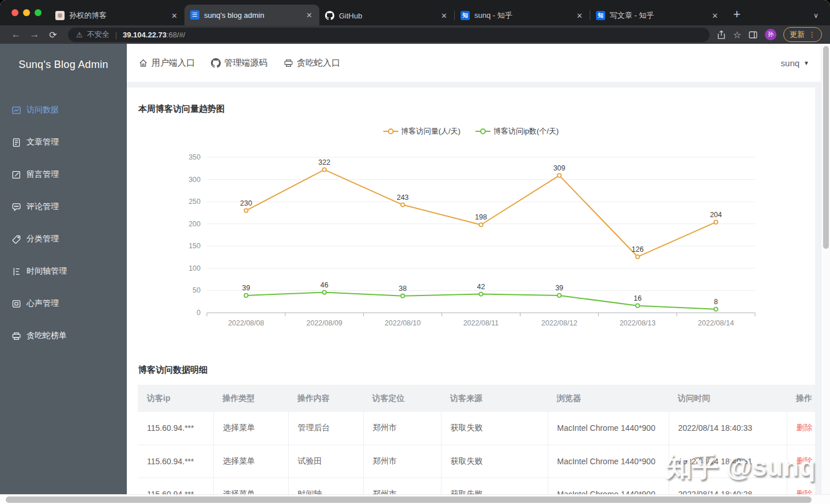 This screenshot has height=504, width=830. What do you see at coordinates (53, 35) in the screenshot?
I see `reload-icon: ⟳` at bounding box center [53, 35].